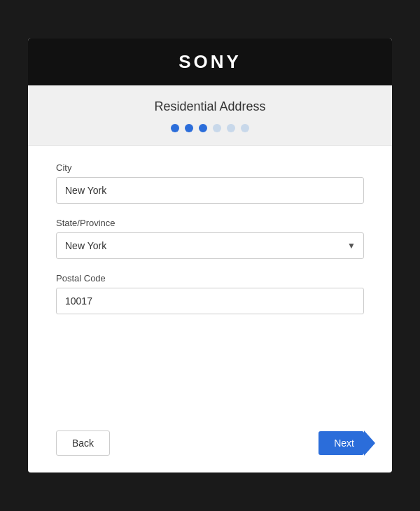  Describe the element at coordinates (210, 238) in the screenshot. I see `state-field-group: State/Province New York California Texas…` at that location.